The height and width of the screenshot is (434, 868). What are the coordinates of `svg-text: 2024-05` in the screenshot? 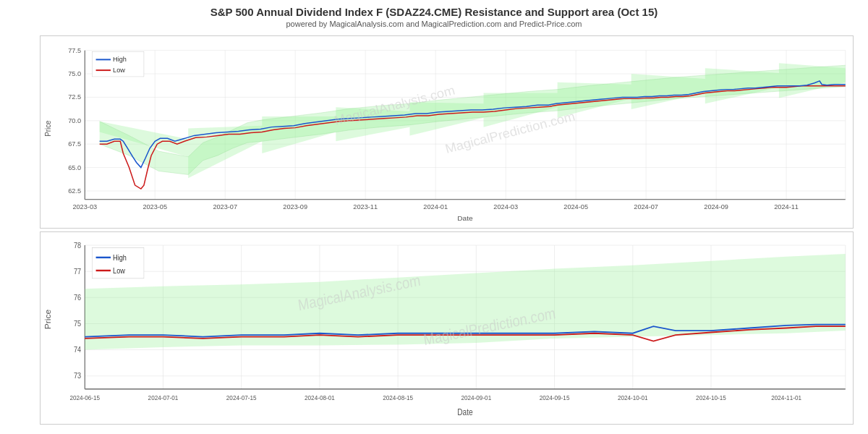 It's located at (576, 208).